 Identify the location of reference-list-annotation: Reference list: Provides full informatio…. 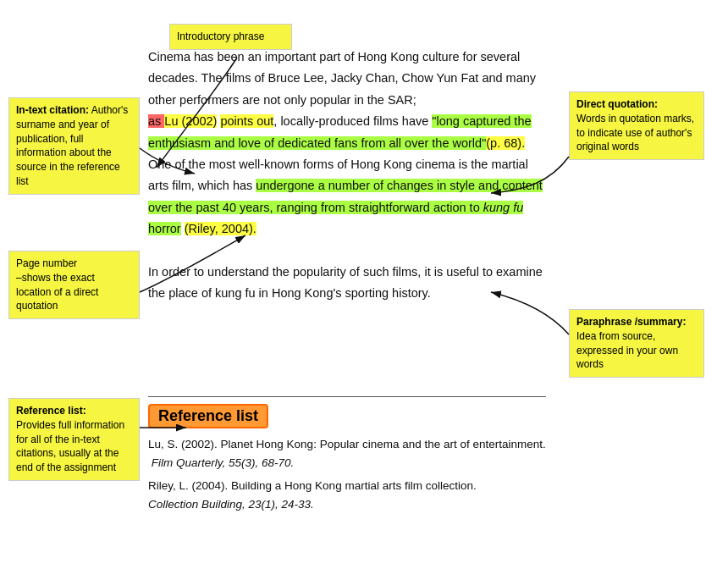
(74, 439).